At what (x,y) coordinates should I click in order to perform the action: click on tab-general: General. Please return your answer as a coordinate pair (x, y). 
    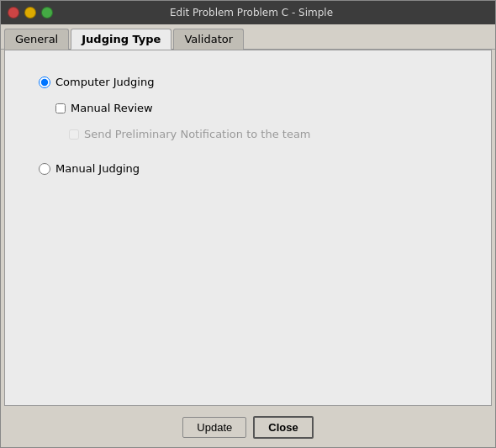
    Looking at the image, I should click on (37, 39).